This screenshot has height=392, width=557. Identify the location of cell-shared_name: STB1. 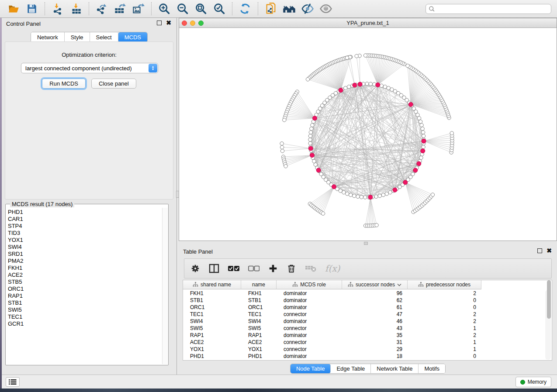
(212, 300).